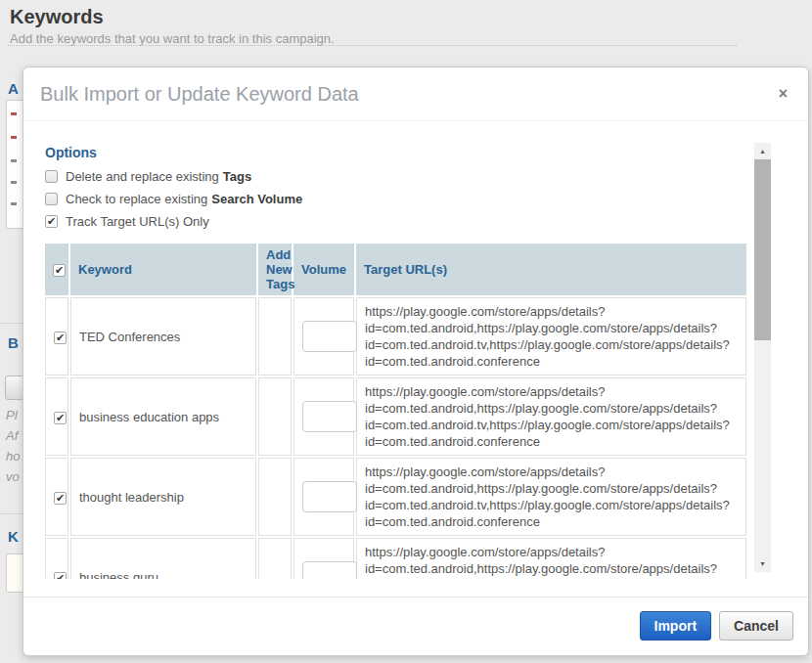  Describe the element at coordinates (200, 94) in the screenshot. I see `modal-title: Bulk Import or Update Keyword Data` at that location.